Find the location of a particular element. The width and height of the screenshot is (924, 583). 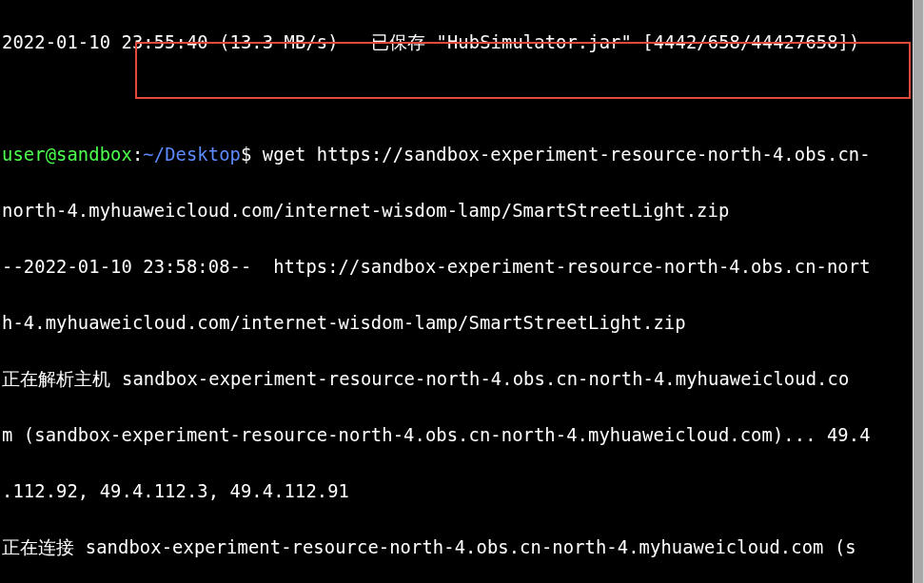

output-line: m (sandbox-experiment-resource-north-4.o… is located at coordinates (457, 436).